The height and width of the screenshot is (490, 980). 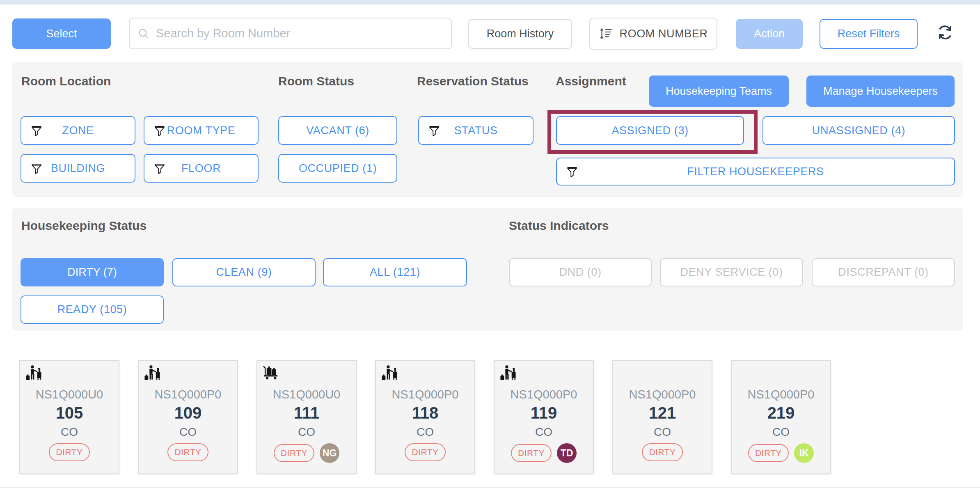 I want to click on manage-housekeepers-button: Manage Housekeepers, so click(x=881, y=91).